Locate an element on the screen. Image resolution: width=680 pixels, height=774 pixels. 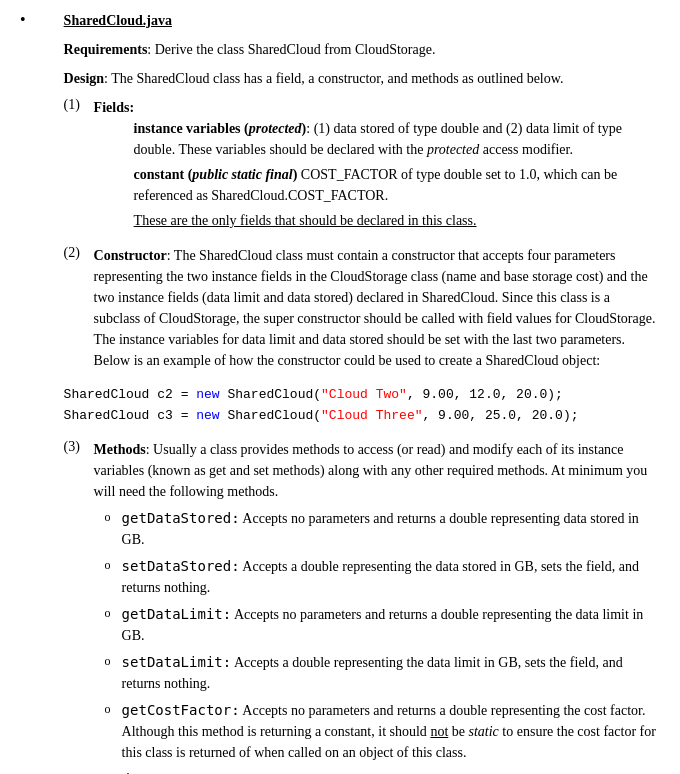
fields-heading: Fields: is located at coordinates (114, 108).